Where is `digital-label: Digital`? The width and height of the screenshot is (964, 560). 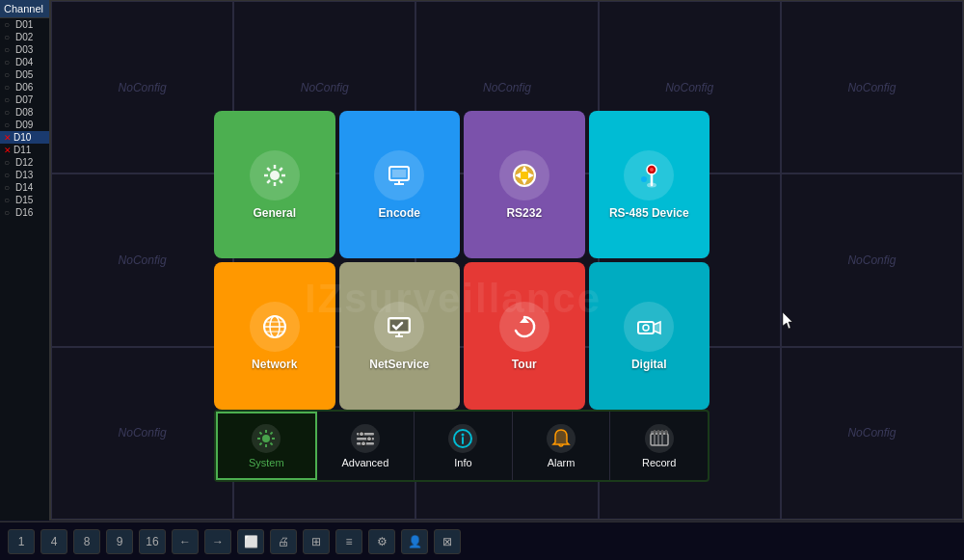 digital-label: Digital is located at coordinates (650, 364).